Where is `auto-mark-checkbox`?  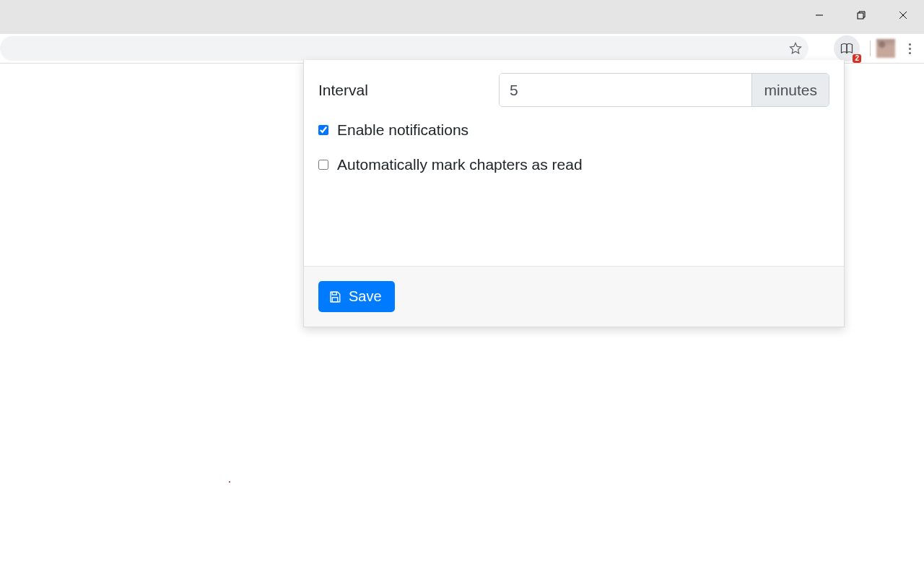
auto-mark-checkbox is located at coordinates (323, 165).